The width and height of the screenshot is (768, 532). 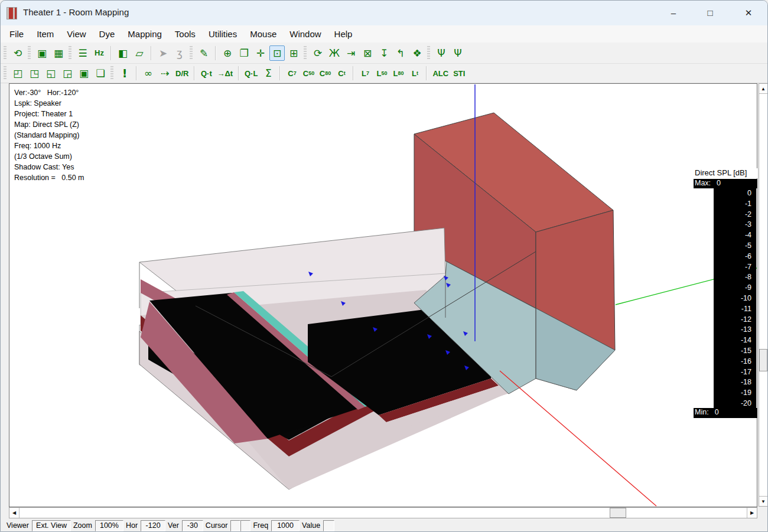 What do you see at coordinates (618, 513) in the screenshot?
I see `horizontal-scroll-thumb` at bounding box center [618, 513].